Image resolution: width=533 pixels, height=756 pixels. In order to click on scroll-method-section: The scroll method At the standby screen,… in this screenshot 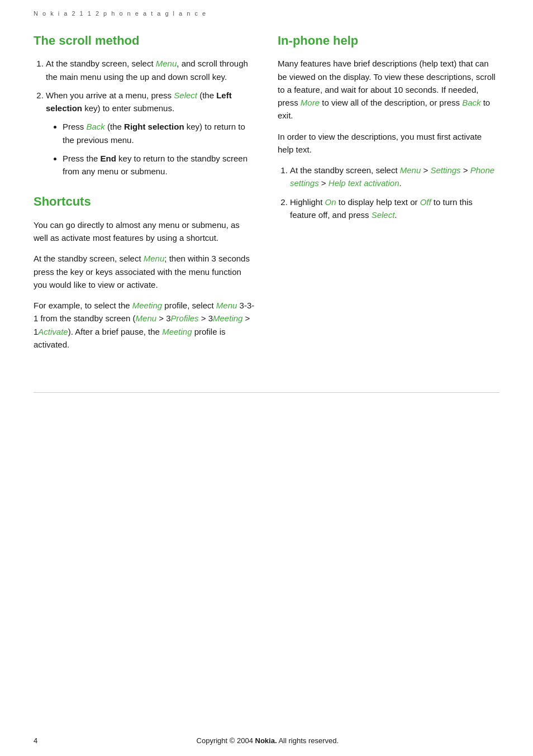, I will do `click(144, 106)`.